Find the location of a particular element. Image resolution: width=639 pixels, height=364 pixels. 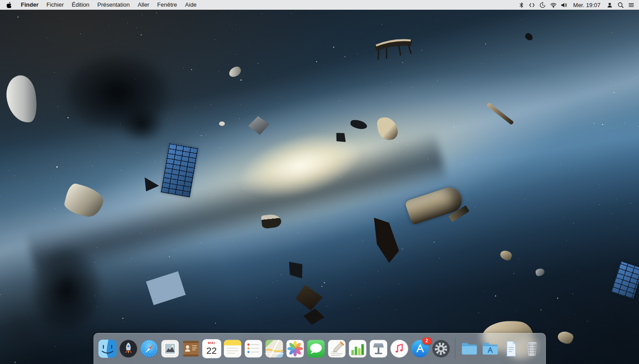

dock-photos is located at coordinates (295, 348).